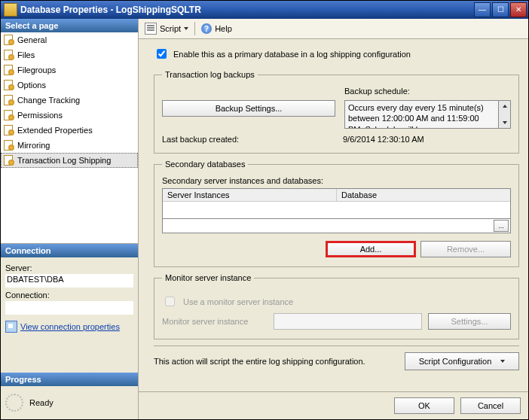 The height and width of the screenshot is (420, 529). What do you see at coordinates (69, 100) in the screenshot?
I see `sidebar-item-change-tracking: Change Tracking` at bounding box center [69, 100].